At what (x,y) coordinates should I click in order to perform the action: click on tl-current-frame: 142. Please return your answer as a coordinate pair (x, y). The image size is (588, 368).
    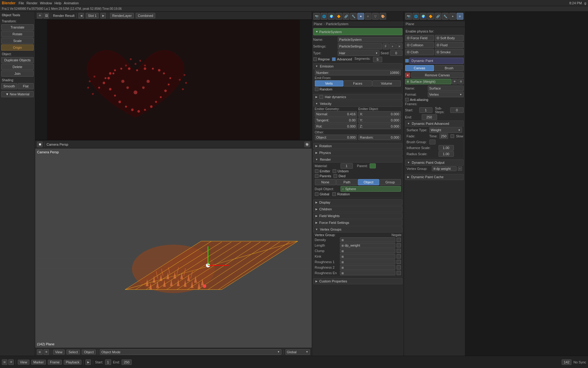
    Looking at the image, I should click on (567, 362).